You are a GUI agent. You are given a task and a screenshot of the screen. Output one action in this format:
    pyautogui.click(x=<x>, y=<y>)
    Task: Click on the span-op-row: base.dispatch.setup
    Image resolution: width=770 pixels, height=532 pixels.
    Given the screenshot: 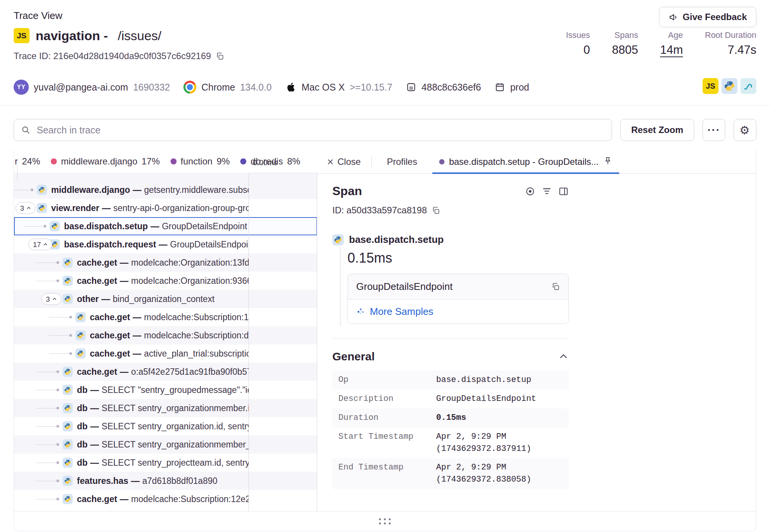 What is the action you would take?
    pyautogui.click(x=458, y=239)
    